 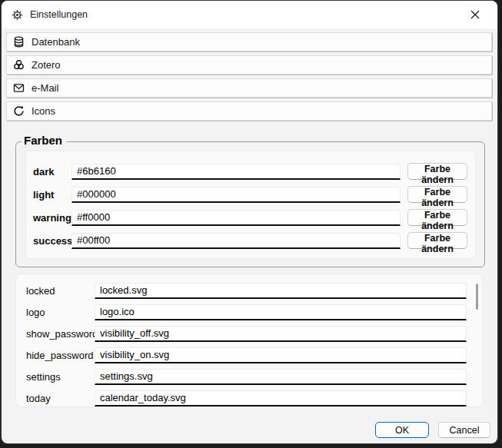 I want to click on color-label: light, so click(x=52, y=195).